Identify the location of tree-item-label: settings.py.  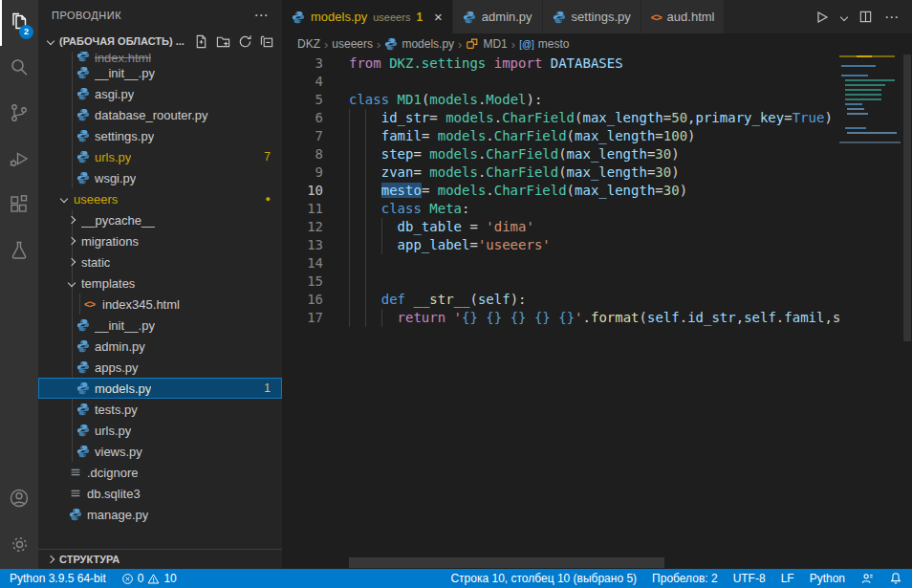
(124, 136).